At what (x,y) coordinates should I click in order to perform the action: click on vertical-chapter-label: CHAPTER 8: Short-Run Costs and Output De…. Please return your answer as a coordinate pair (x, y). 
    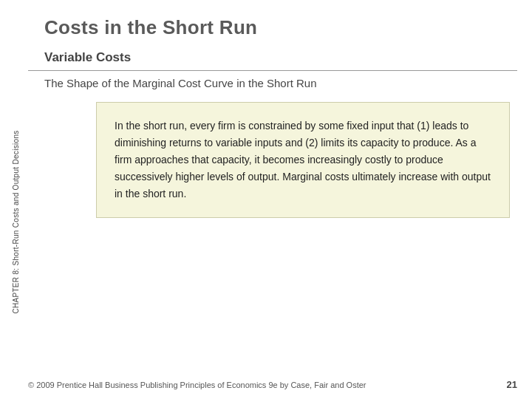
    Looking at the image, I should click on (16, 222).